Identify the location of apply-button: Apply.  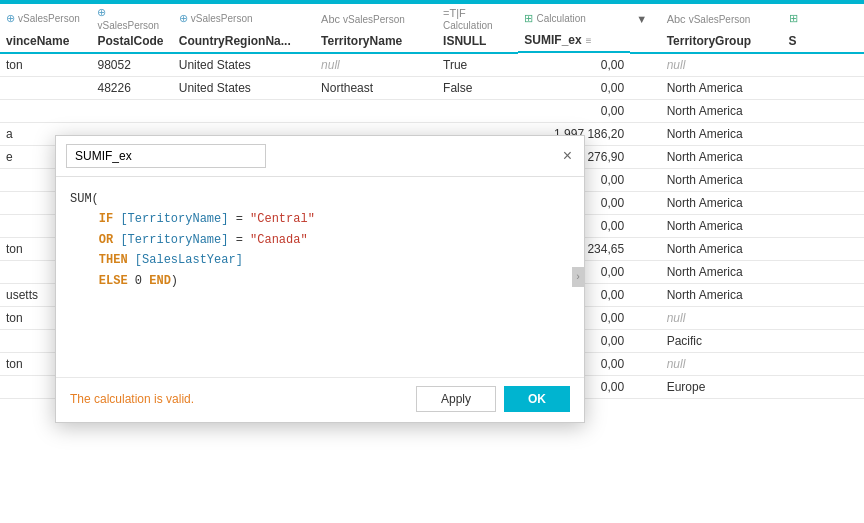
(456, 399).